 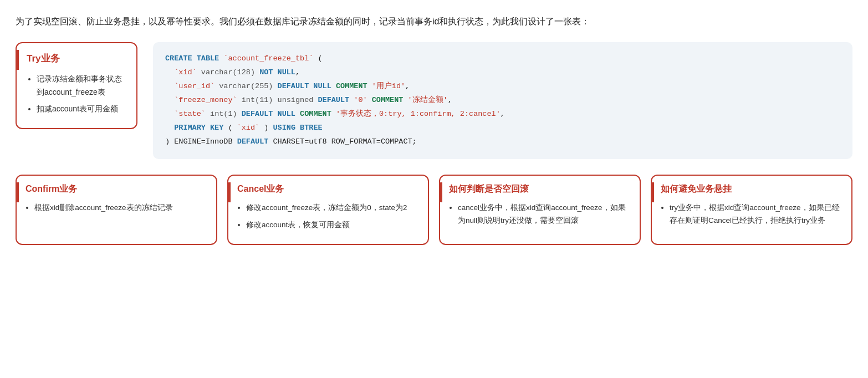 What do you see at coordinates (17, 192) in the screenshot?
I see `card-accent-confirm` at bounding box center [17, 192].